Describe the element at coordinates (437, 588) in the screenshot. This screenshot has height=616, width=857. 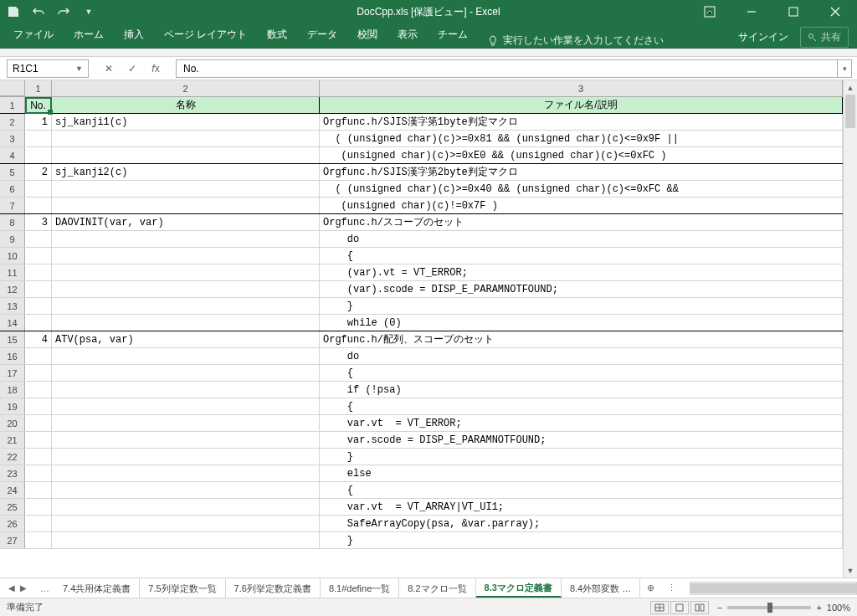
I see `sheet-tab: 8.2マクロ一覧` at that location.